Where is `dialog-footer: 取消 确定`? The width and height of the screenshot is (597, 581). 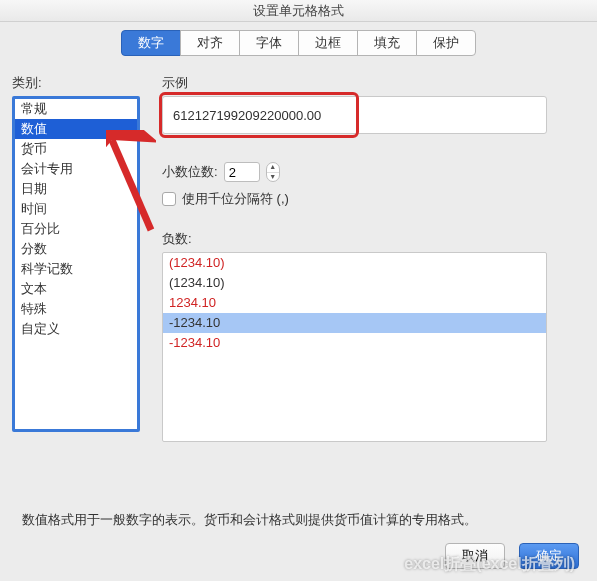 dialog-footer: 取消 确定 is located at coordinates (512, 556).